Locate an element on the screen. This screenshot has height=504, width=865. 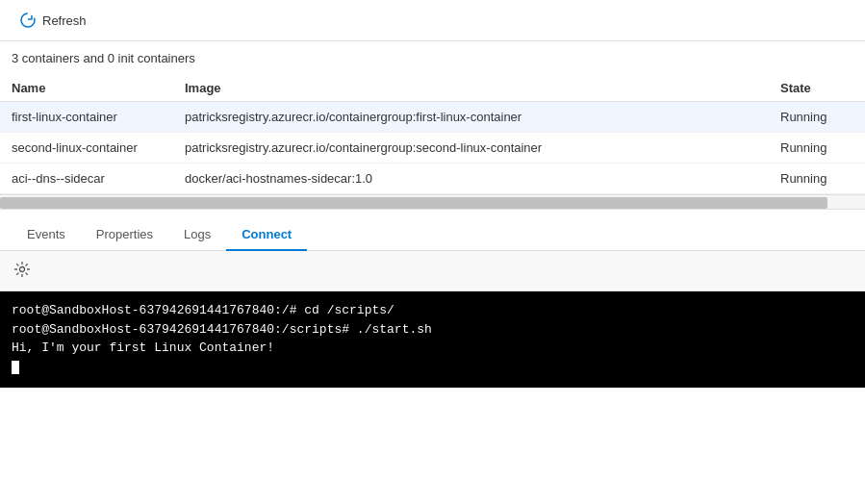
refresh-icon is located at coordinates (28, 20).